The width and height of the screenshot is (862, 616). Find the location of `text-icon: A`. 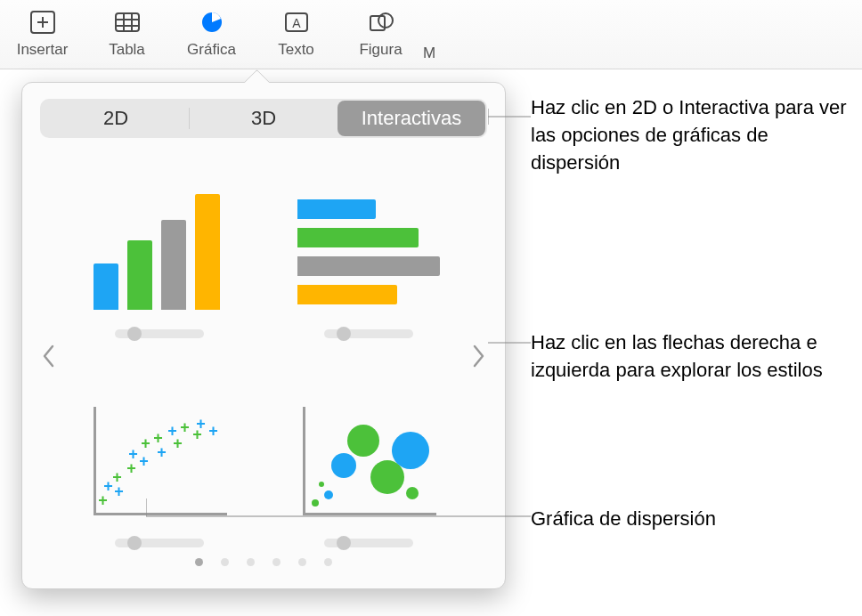

text-icon: A is located at coordinates (297, 22).